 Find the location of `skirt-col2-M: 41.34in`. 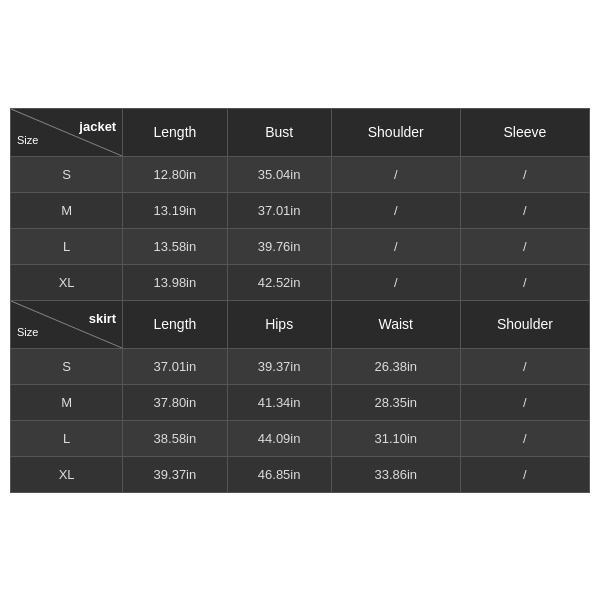

skirt-col2-M: 41.34in is located at coordinates (279, 402).